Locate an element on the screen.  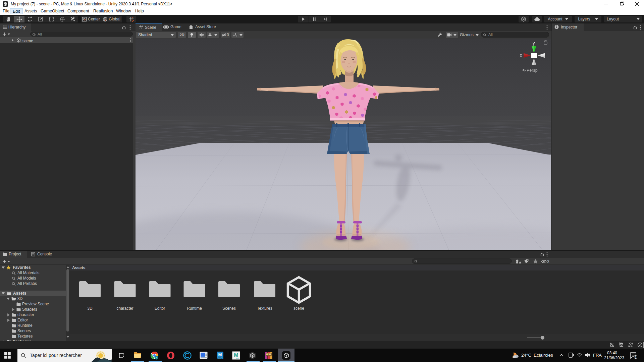
svg-text: Persp is located at coordinates (532, 70).